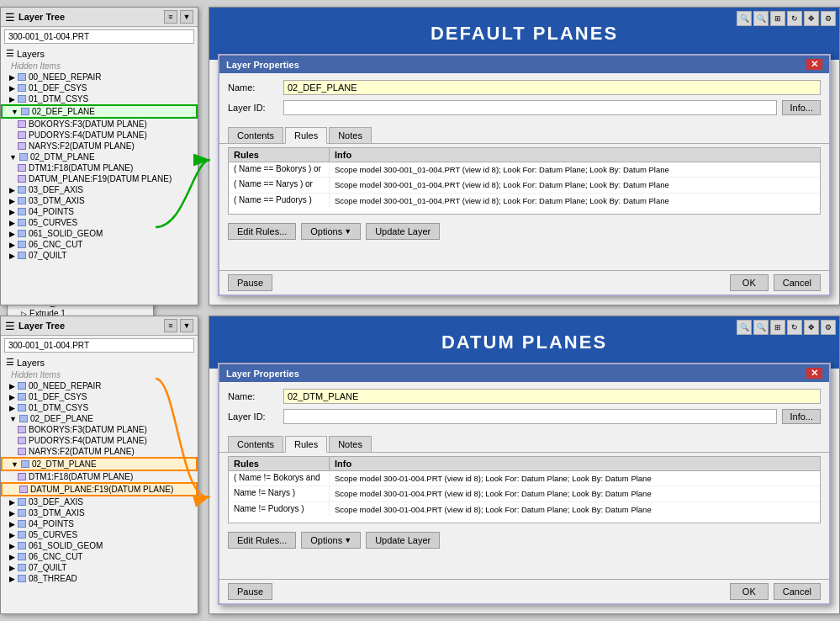 The width and height of the screenshot is (840, 621). I want to click on lw-top-item-3-3: NARYS:F2(DATUM PLANE), so click(99, 146).